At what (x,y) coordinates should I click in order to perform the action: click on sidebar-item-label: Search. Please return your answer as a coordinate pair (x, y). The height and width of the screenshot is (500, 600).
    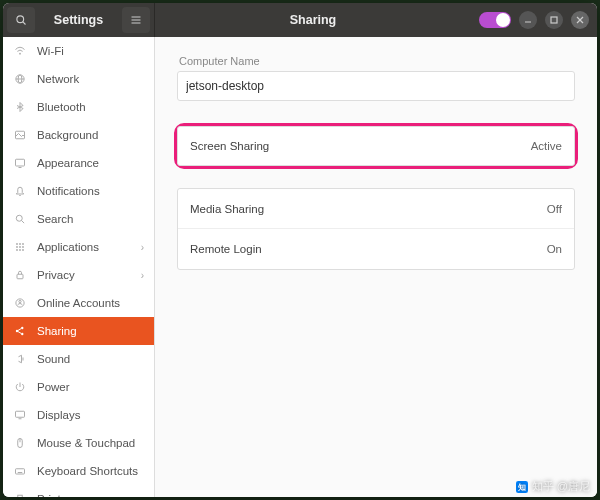
    Looking at the image, I should click on (90, 219).